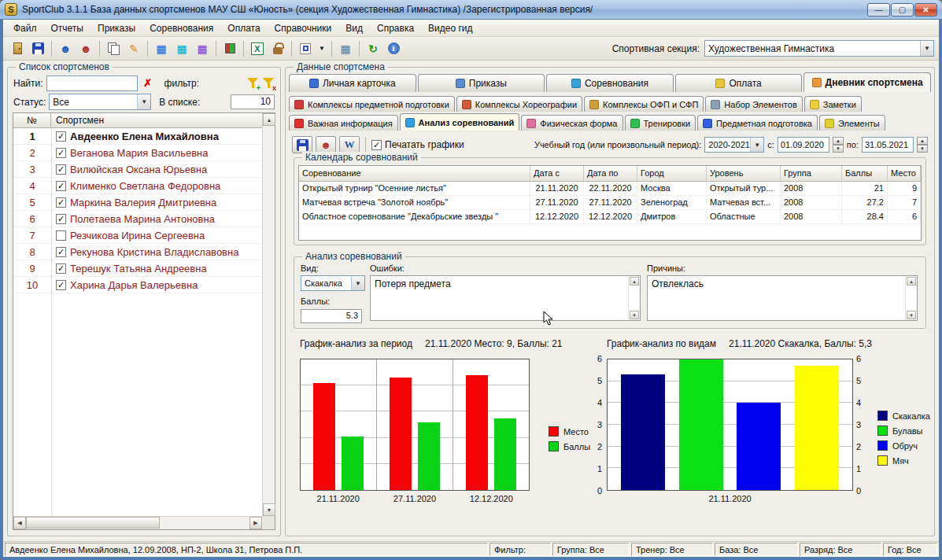 The height and width of the screenshot is (560, 942). What do you see at coordinates (345, 49) in the screenshot?
I see `grid-button: ▦` at bounding box center [345, 49].